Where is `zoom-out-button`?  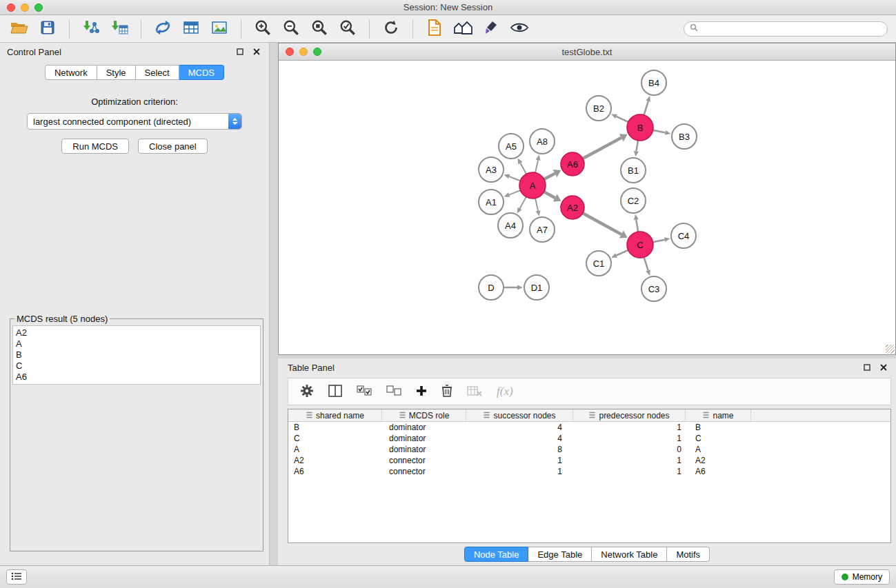
zoom-out-button is located at coordinates (291, 29).